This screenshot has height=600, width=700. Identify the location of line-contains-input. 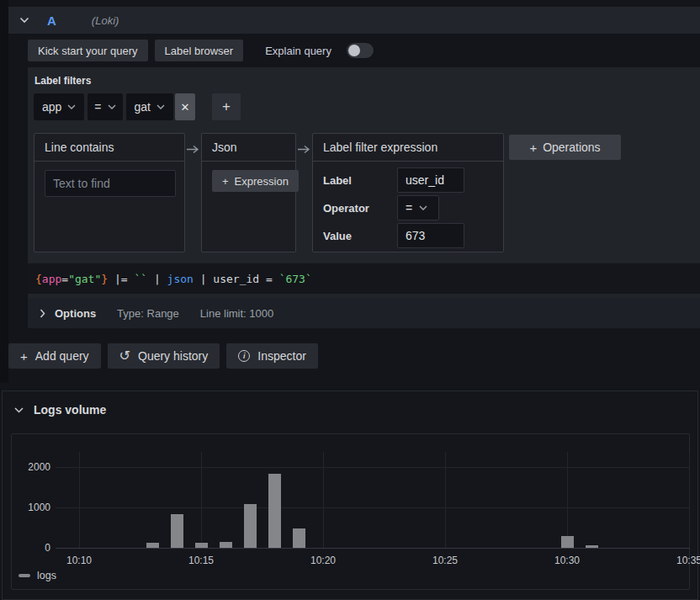
(110, 183).